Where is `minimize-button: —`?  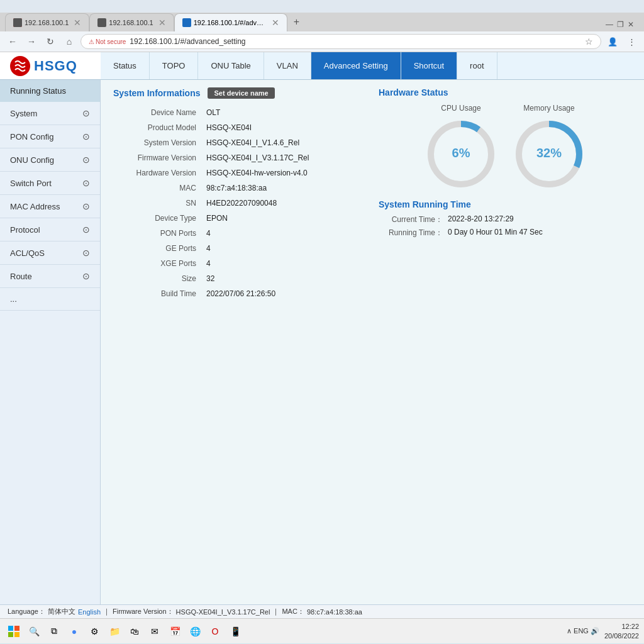
minimize-button: — is located at coordinates (609, 25).